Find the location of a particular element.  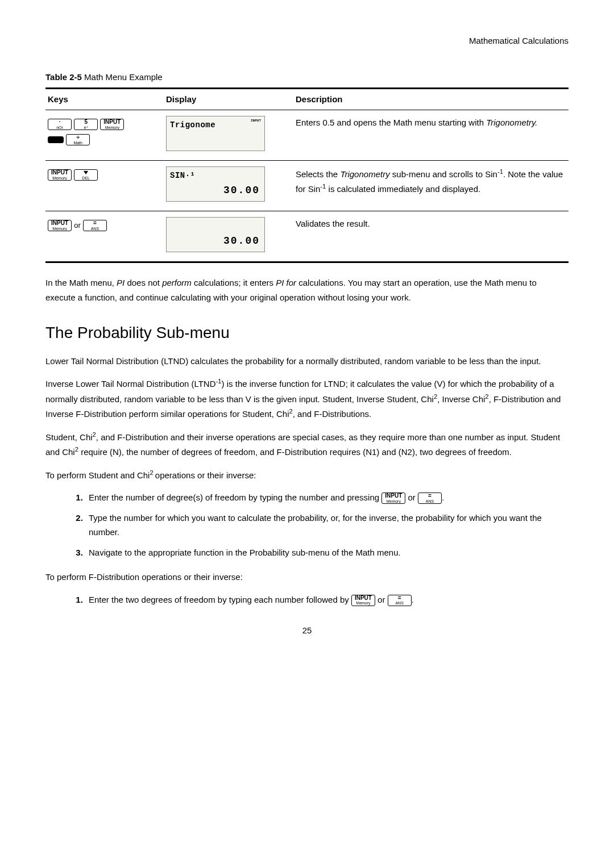

calc-display: 30.00 is located at coordinates (215, 235).